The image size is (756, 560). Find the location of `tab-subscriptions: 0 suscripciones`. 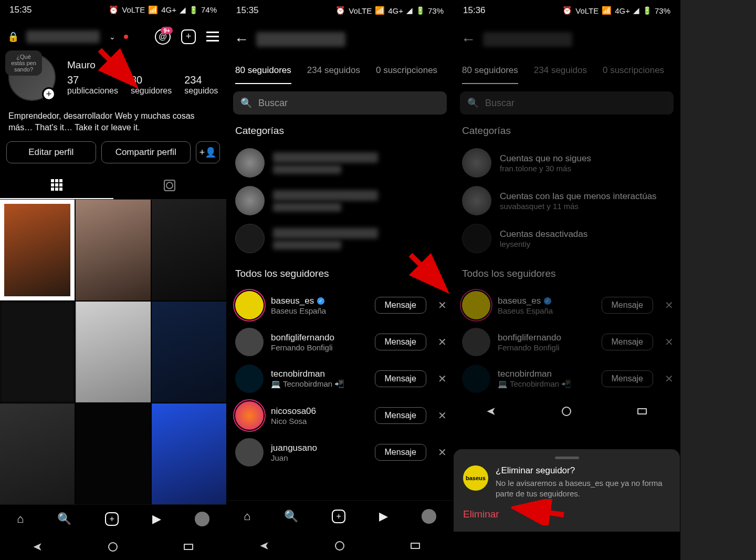

tab-subscriptions: 0 suscripciones is located at coordinates (406, 71).